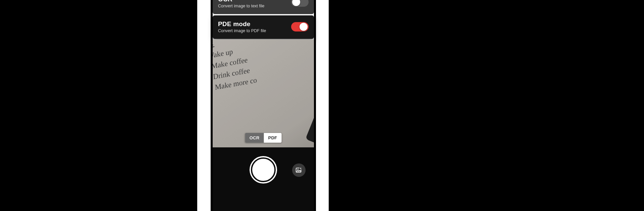 This screenshot has width=644, height=211. Describe the element at coordinates (300, 27) in the screenshot. I see `toggle-pdf` at that location.